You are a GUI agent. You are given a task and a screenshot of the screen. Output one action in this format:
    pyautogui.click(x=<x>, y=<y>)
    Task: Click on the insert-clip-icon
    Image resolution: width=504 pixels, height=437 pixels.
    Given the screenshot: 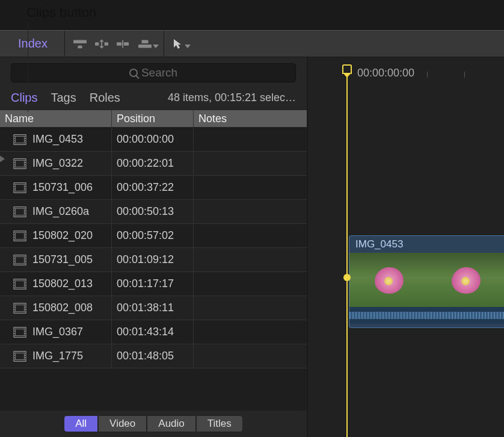 What is the action you would take?
    pyautogui.click(x=102, y=44)
    